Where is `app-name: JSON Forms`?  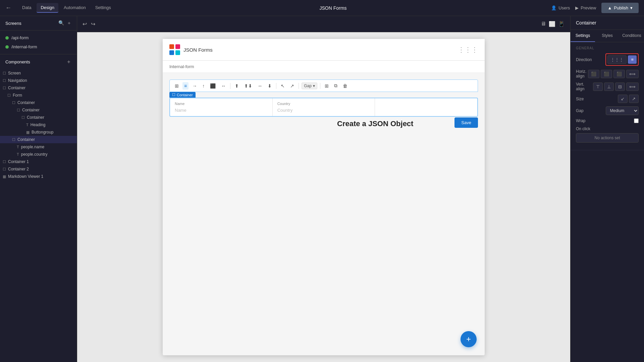
app-name: JSON Forms is located at coordinates (198, 50).